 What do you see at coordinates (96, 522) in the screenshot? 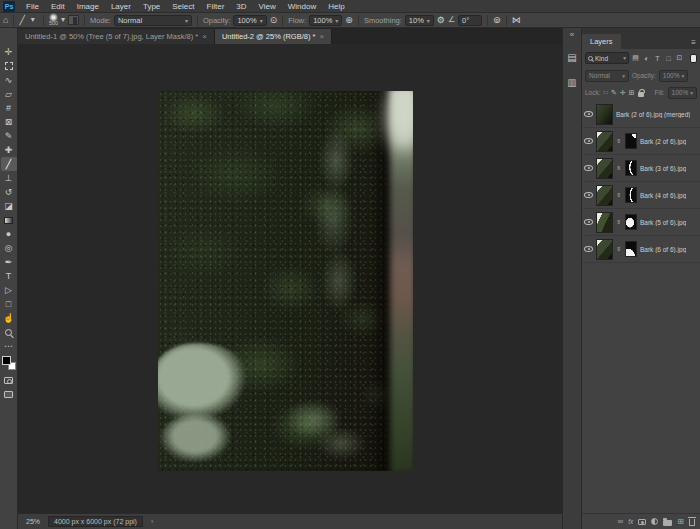
I see `document-size-readout: 4000 px x 6000 px (72 ppi)` at bounding box center [96, 522].